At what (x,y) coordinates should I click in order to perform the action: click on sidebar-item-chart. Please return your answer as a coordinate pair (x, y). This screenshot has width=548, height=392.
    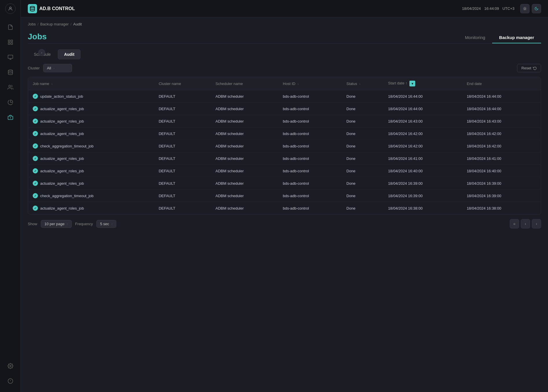
    Looking at the image, I should click on (10, 42).